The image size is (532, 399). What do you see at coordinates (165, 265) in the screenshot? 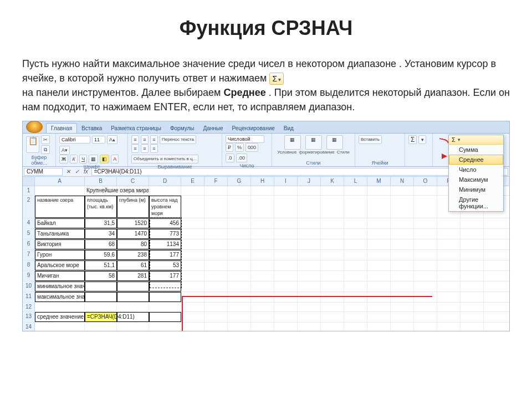
I see `cell: 53` at bounding box center [165, 265].